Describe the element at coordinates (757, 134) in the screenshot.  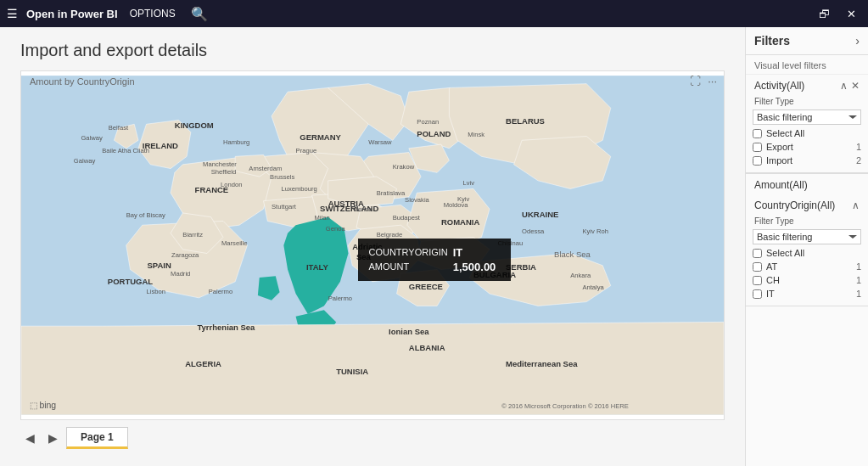
I see `activity-select-all-checkbox` at that location.